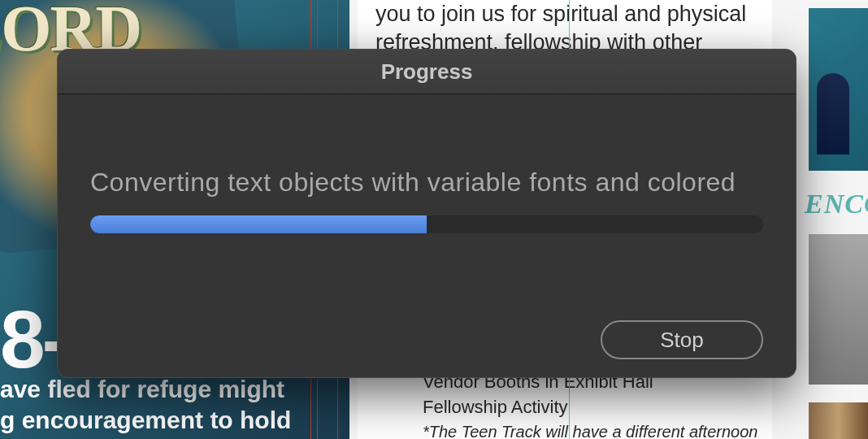 Image resolution: width=868 pixels, height=439 pixels. What do you see at coordinates (145, 389) in the screenshot?
I see `banner-para-line1: ave fled for refuge might` at bounding box center [145, 389].